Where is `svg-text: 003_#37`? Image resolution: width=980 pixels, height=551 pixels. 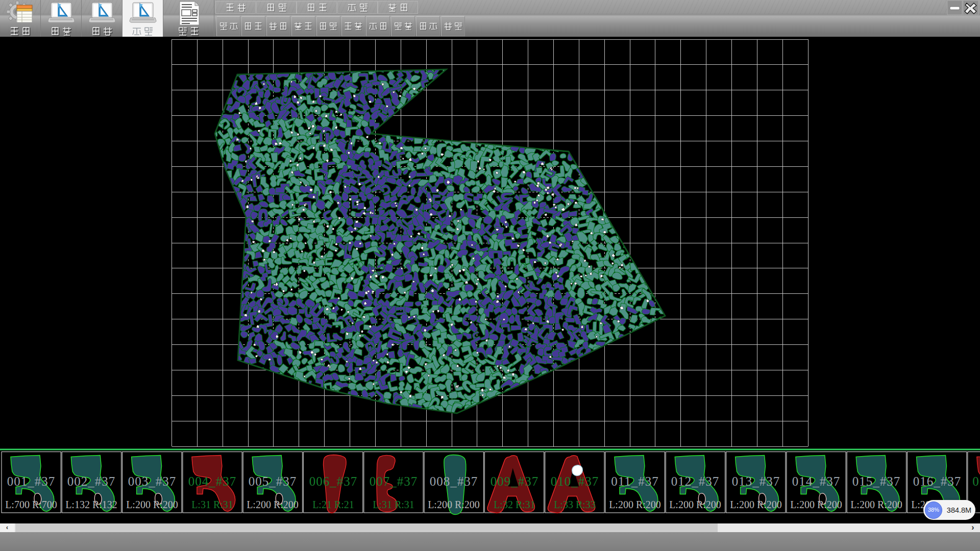 svg-text: 003_#37 is located at coordinates (152, 482).